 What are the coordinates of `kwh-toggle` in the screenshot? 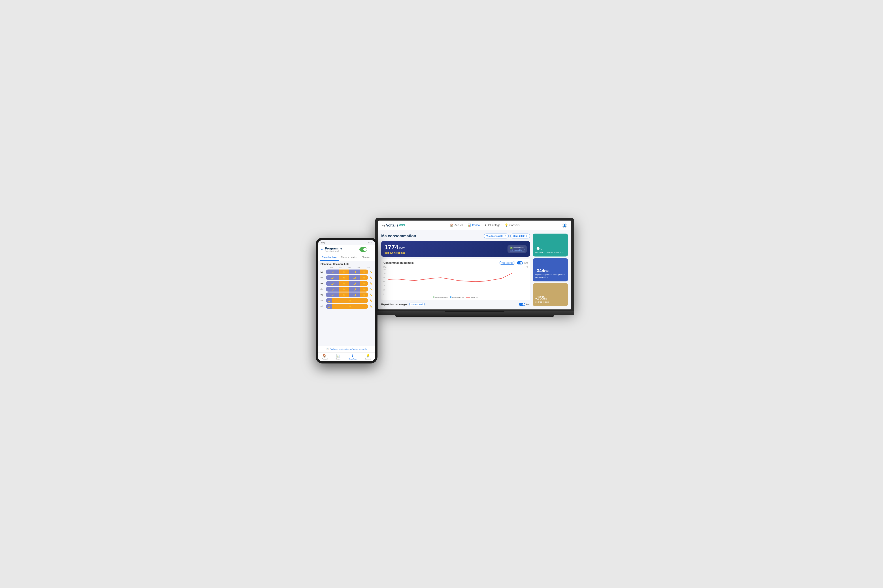 It's located at (520, 263).